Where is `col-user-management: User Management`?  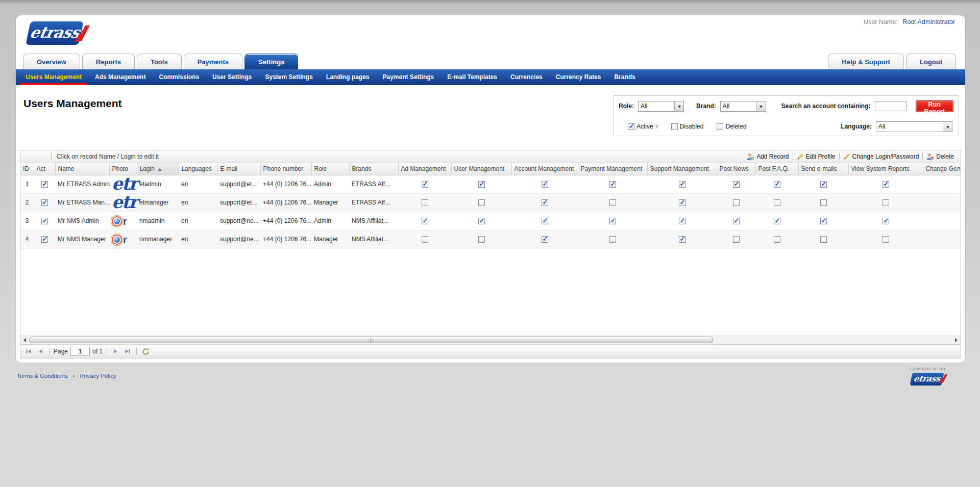 col-user-management: User Management is located at coordinates (481, 169).